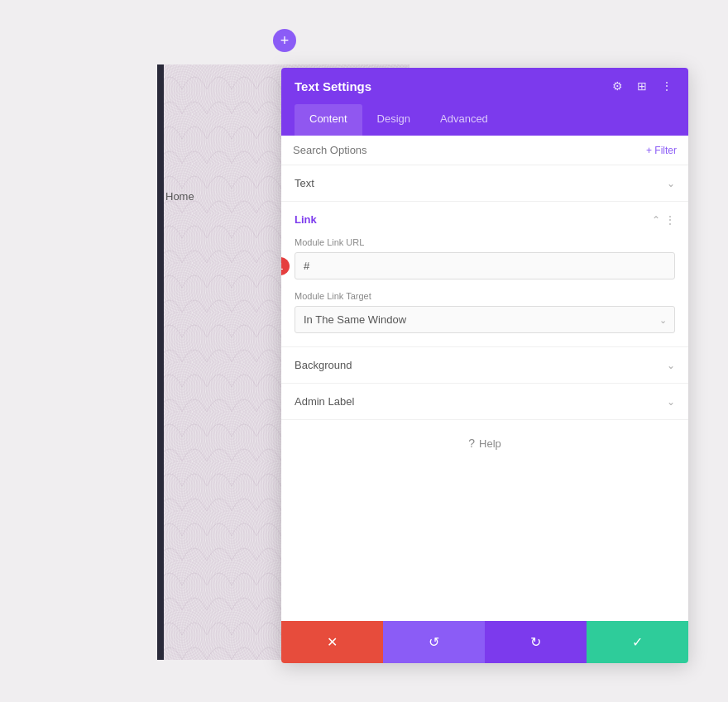 The width and height of the screenshot is (728, 702). What do you see at coordinates (642, 86) in the screenshot?
I see `columns-icon: ⊞` at bounding box center [642, 86].